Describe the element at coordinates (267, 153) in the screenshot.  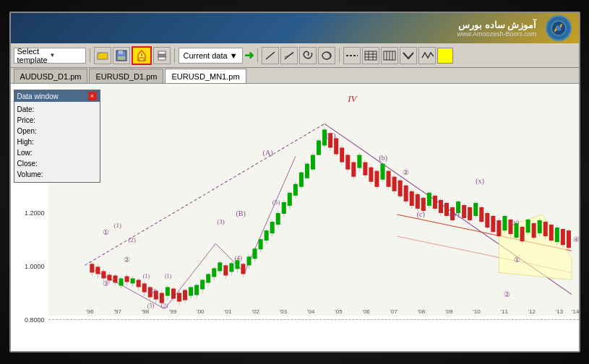
I see `svg-text: (A)` at that location.